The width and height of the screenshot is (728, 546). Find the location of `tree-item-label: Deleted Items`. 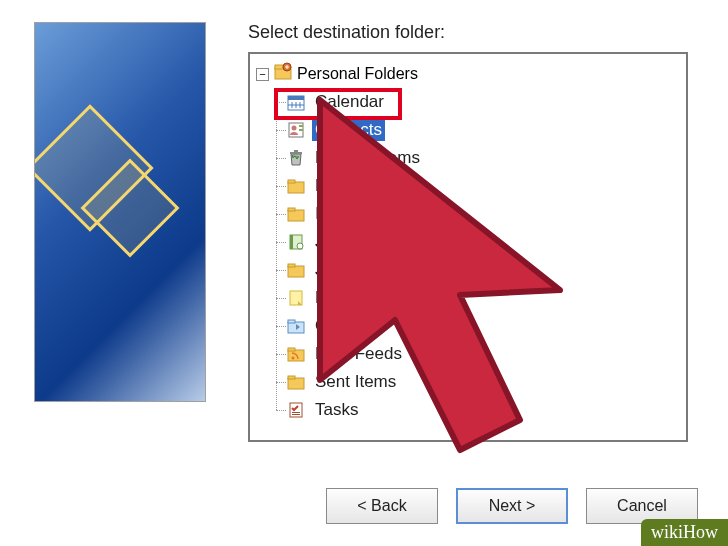

tree-item-label: Deleted Items is located at coordinates (368, 158).